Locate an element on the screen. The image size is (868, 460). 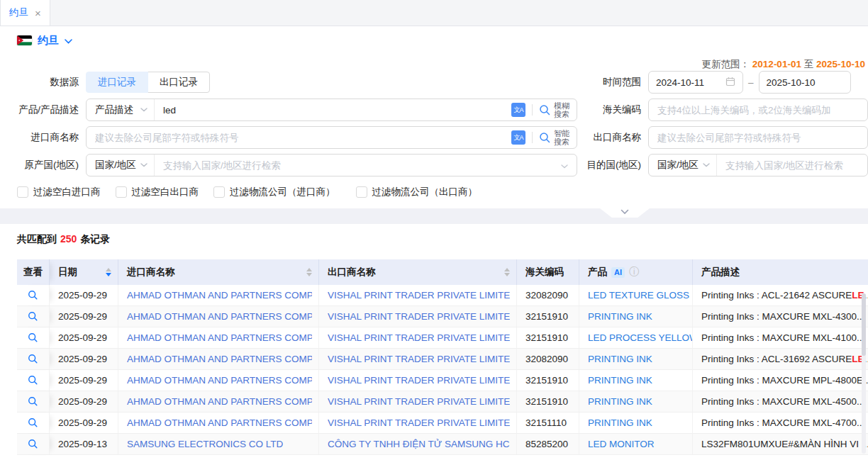
filter-logistics-importer: 过滤物流公司（进口商） is located at coordinates (274, 192).